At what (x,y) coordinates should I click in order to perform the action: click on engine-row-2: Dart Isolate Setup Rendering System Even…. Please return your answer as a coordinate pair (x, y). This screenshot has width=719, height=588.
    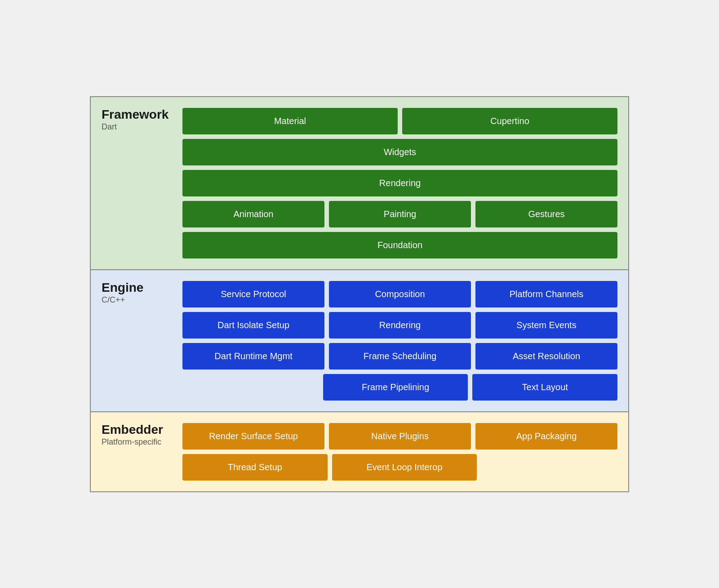
    Looking at the image, I should click on (400, 325).